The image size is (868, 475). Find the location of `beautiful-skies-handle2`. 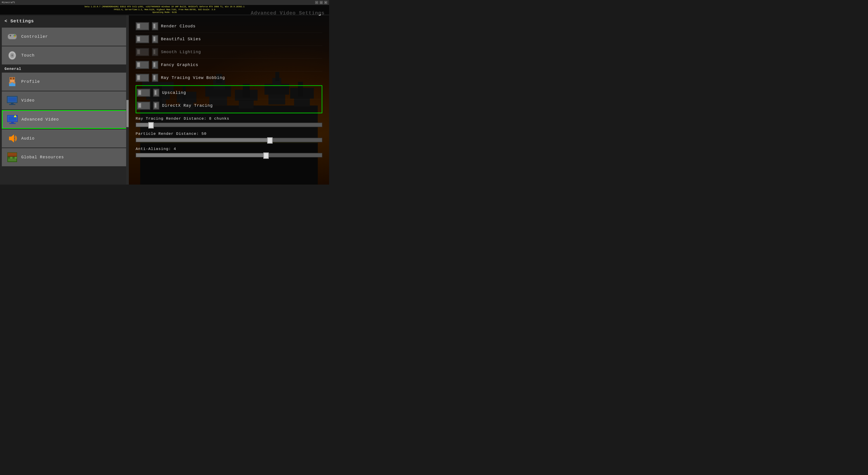

beautiful-skies-handle2 is located at coordinates (154, 39).